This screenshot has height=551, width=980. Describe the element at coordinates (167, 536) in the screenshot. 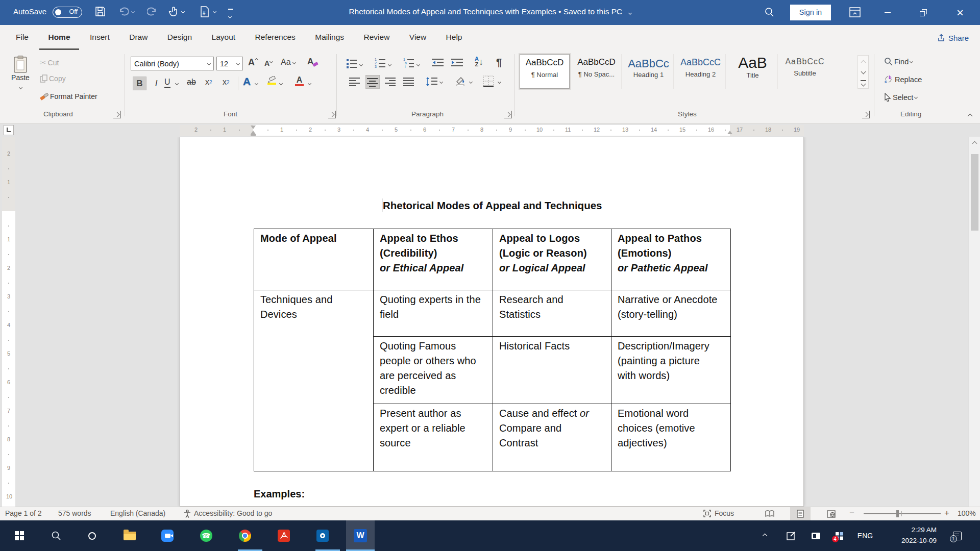

I see `zoom-app-button` at that location.